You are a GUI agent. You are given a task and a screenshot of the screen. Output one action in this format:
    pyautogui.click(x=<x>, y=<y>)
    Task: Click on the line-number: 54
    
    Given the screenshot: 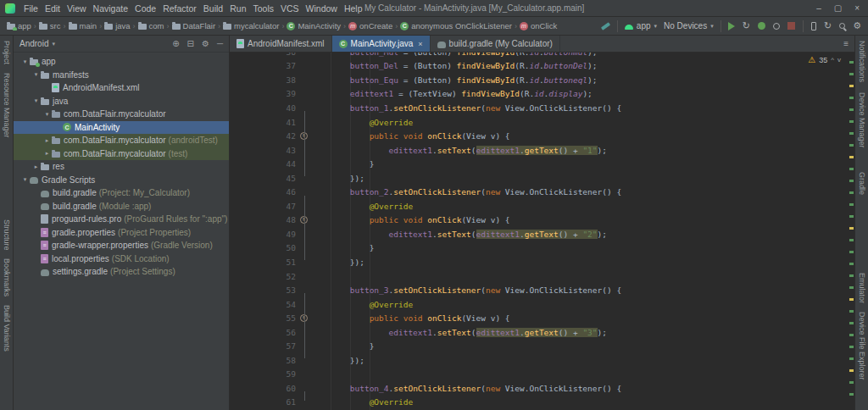 What is the action you would take?
    pyautogui.click(x=263, y=305)
    